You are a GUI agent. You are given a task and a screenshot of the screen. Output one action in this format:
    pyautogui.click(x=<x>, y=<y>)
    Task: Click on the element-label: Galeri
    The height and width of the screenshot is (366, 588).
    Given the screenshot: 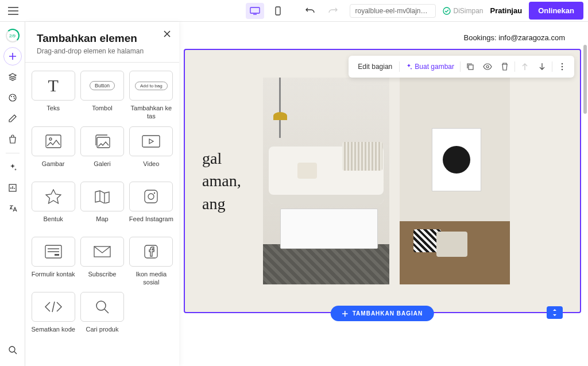 What is the action you would take?
    pyautogui.click(x=102, y=168)
    